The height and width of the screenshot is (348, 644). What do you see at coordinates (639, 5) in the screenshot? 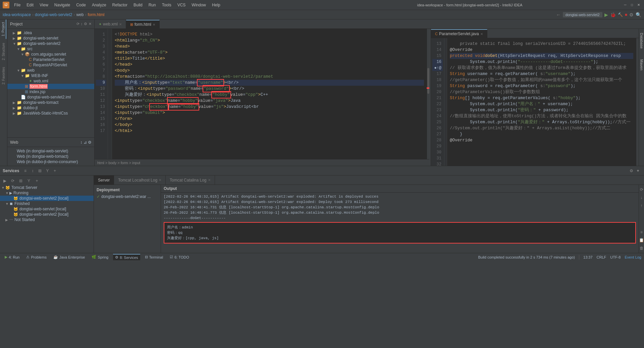
I see `close-button: ✕` at bounding box center [639, 5].